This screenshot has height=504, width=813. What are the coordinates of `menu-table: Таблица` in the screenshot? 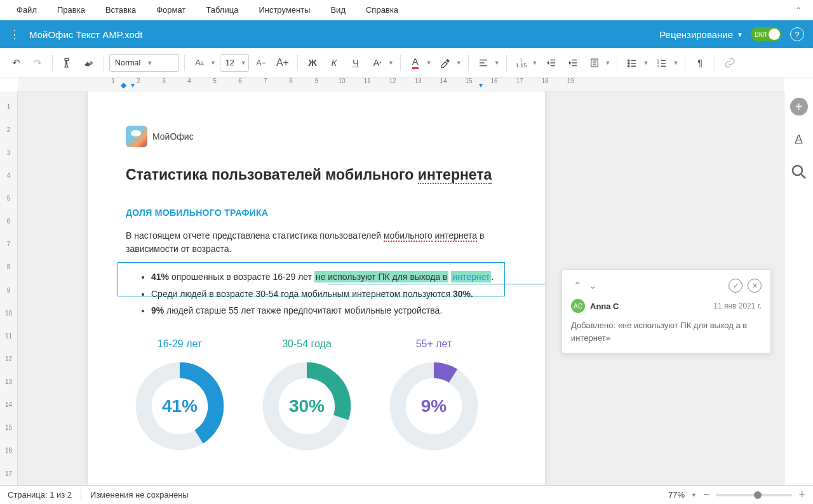 It's located at (222, 10).